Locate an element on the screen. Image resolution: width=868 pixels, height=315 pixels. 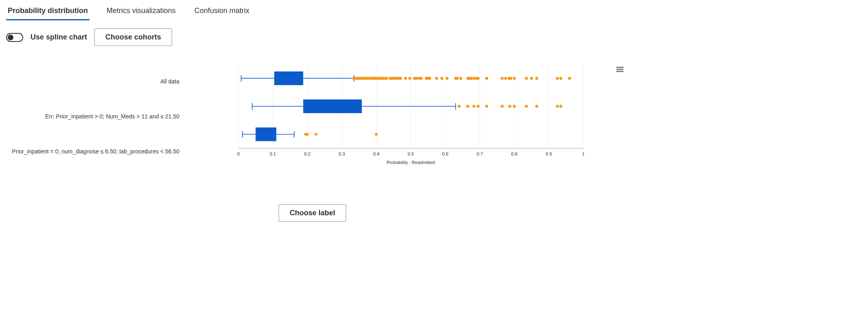
svg-text: 1 is located at coordinates (583, 154).